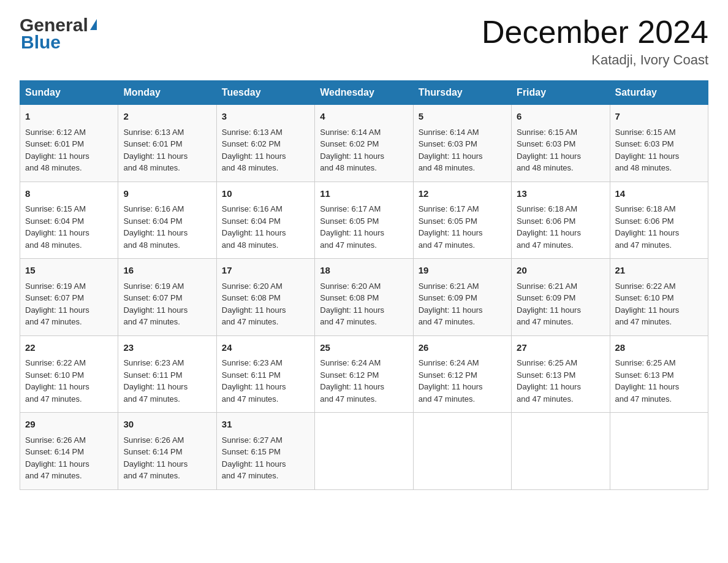 The height and width of the screenshot is (563, 728). Describe the element at coordinates (364, 144) in the screenshot. I see `calendar-week-row: 1Sunrise: 6:12 AMSunset: 6:01 PMDaylight…` at that location.